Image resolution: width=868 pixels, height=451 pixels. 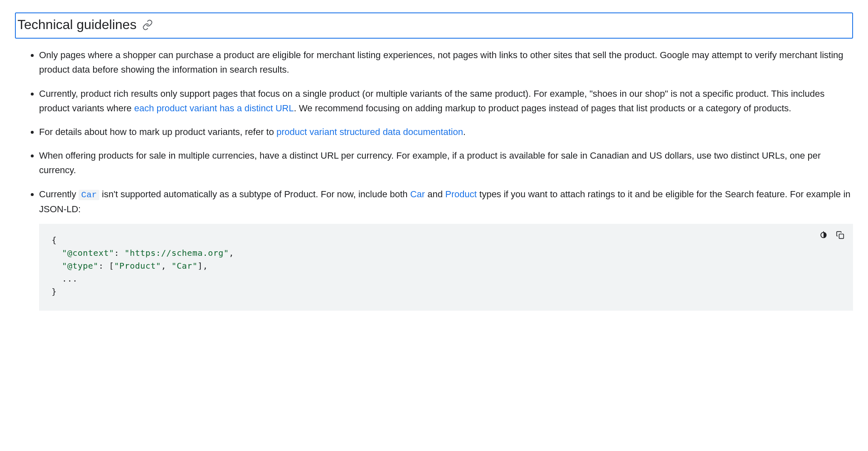 What do you see at coordinates (59, 194) in the screenshot?
I see `guideline-text: Currently` at bounding box center [59, 194].